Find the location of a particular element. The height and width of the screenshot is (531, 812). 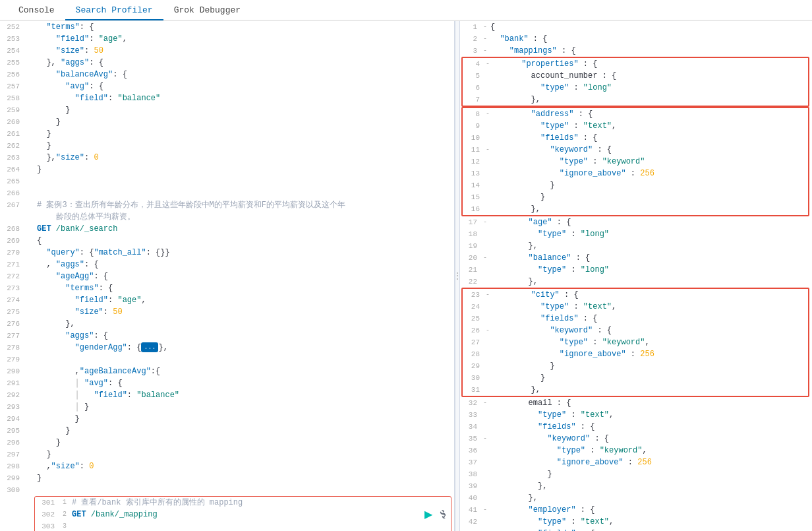

query-action-buttons: ▶ is located at coordinates (438, 515).